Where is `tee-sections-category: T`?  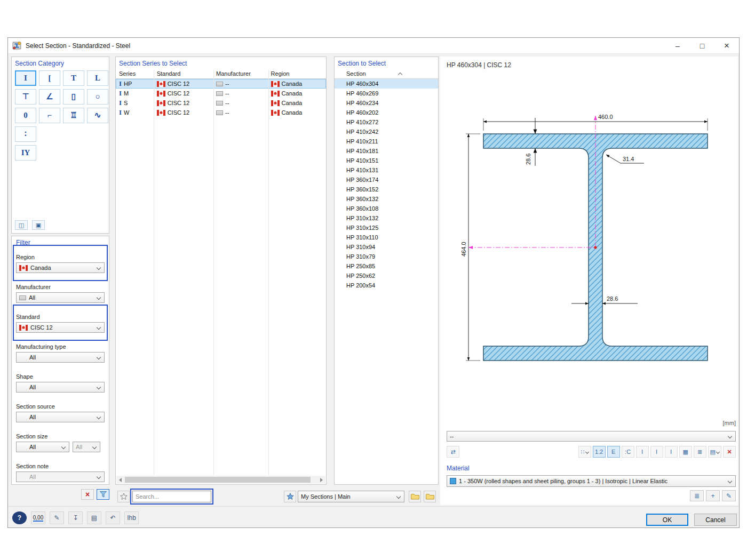 tee-sections-category: T is located at coordinates (74, 78).